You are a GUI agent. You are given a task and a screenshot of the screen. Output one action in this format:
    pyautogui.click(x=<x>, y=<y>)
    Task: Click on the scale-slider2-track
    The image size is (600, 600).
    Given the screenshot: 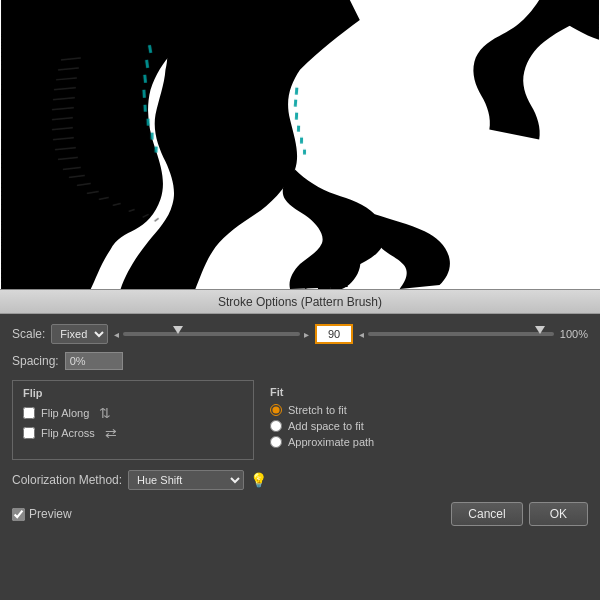 What is the action you would take?
    pyautogui.click(x=461, y=334)
    